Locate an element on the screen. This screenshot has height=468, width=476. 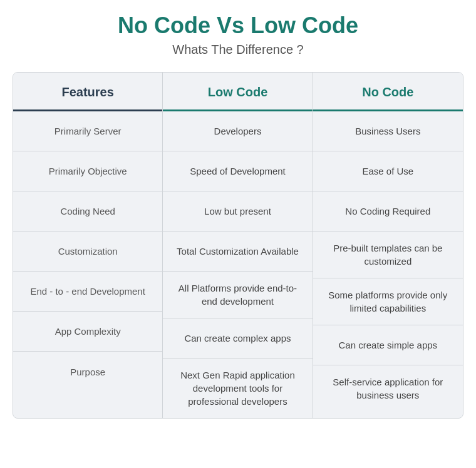
lowcode-row-3: Low but present is located at coordinates (237, 211).